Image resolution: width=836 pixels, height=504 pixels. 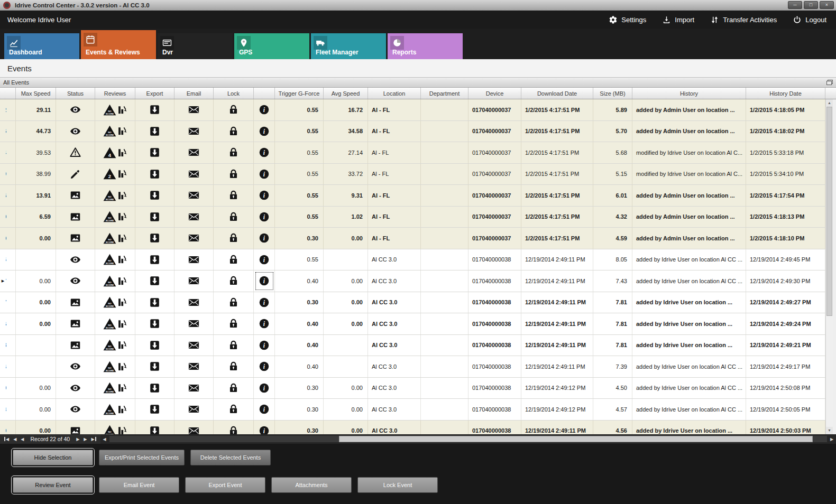 I want to click on column-header-reviews: Reviews, so click(x=115, y=93).